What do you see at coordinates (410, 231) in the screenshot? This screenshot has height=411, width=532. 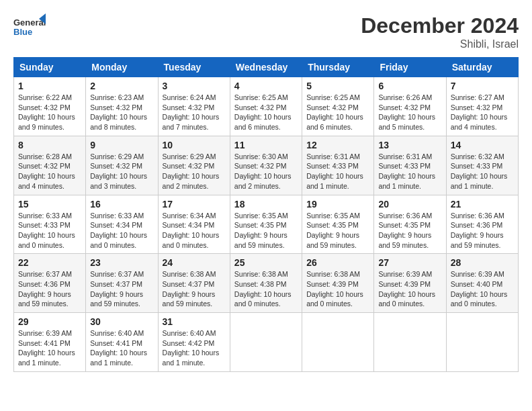 I see `day-info: Sunrise: 6:36 AM Sunset: 4:35 PM Dayligh…` at bounding box center [410, 231].